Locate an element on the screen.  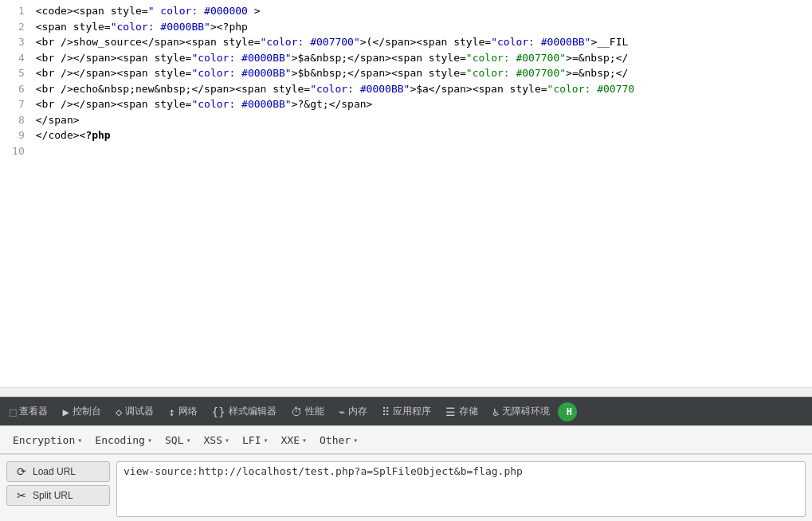
menu-xxe-caret: ▾ is located at coordinates (304, 440).